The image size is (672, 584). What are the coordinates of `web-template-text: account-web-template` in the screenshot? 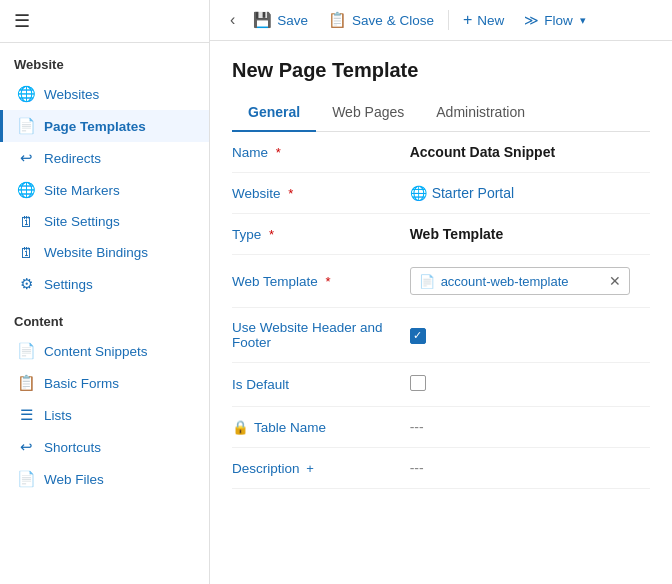 It's located at (522, 282).